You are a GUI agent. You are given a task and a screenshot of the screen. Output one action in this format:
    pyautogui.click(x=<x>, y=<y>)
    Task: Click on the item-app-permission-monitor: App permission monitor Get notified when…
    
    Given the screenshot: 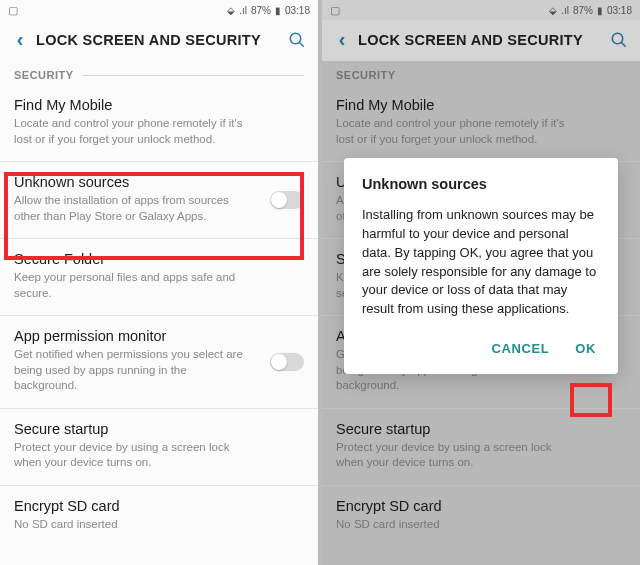 What is the action you would take?
    pyautogui.click(x=159, y=362)
    